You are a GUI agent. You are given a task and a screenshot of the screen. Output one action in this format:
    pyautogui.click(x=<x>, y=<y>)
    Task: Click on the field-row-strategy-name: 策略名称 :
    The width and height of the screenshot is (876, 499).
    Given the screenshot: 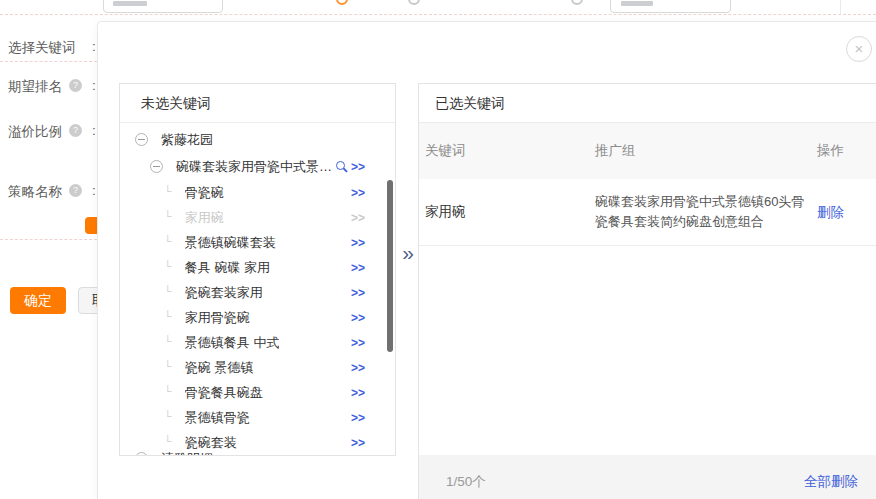 What is the action you would take?
    pyautogui.click(x=48, y=191)
    